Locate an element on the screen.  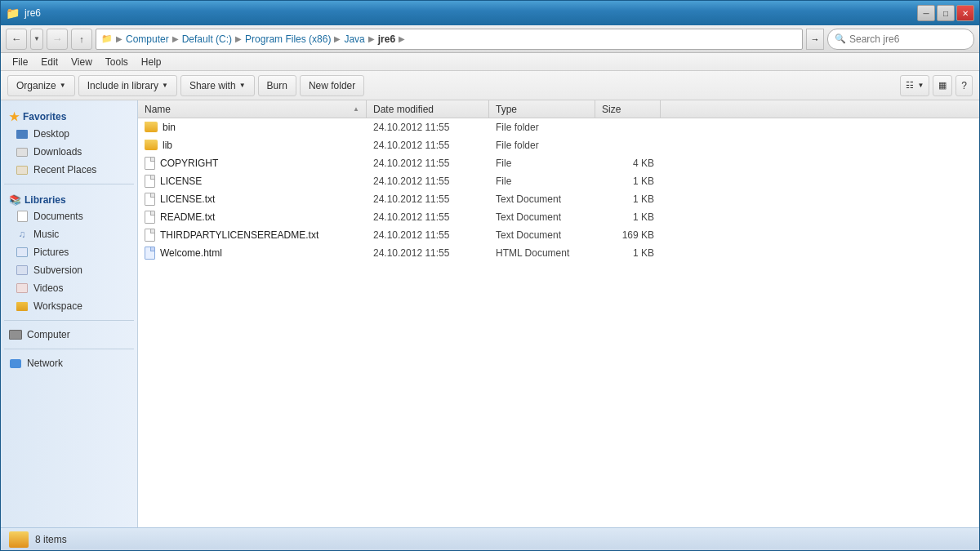
table-row: bin 24.10.2012 11:55 File folder is located at coordinates (559, 127).